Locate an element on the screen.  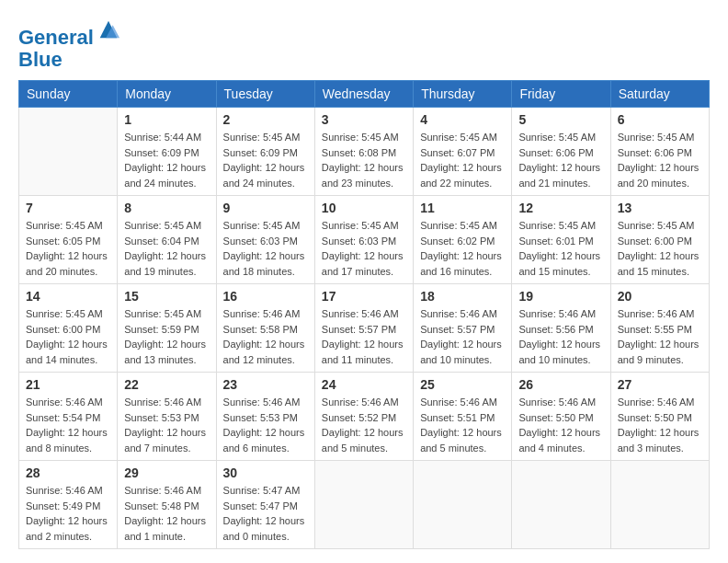
table-row: 23Sunrise: 5:46 AM Sunset: 5:53 PM Dayli… is located at coordinates (265, 417).